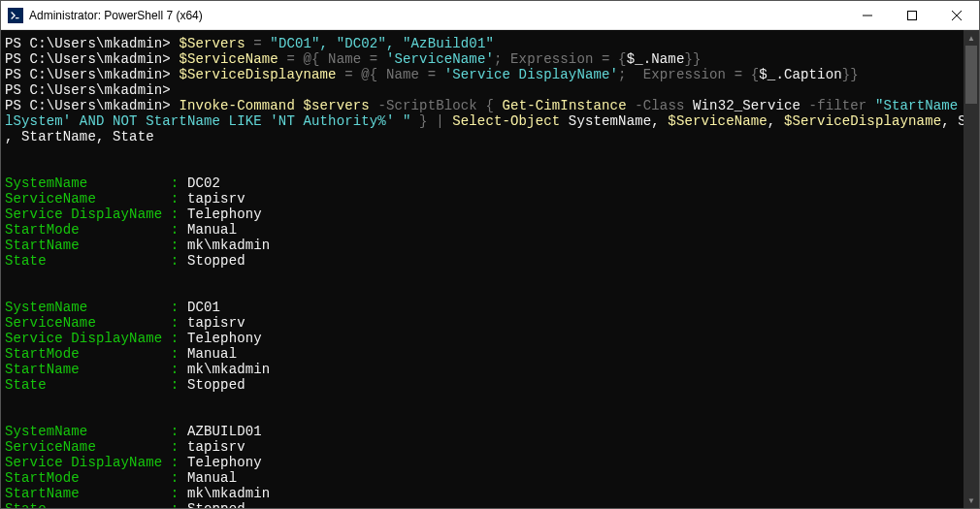  Describe the element at coordinates (957, 16) in the screenshot. I see `close-button` at that location.